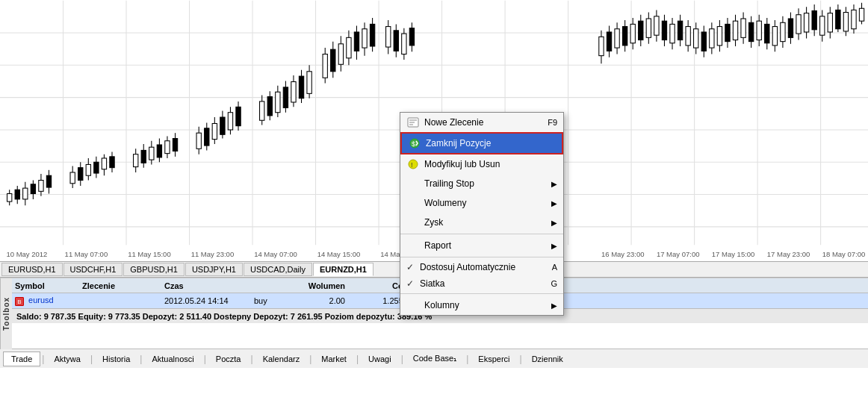 This screenshot has width=868, height=403. Describe the element at coordinates (482, 246) in the screenshot. I see `ctx-report: Raport ▶` at that location.